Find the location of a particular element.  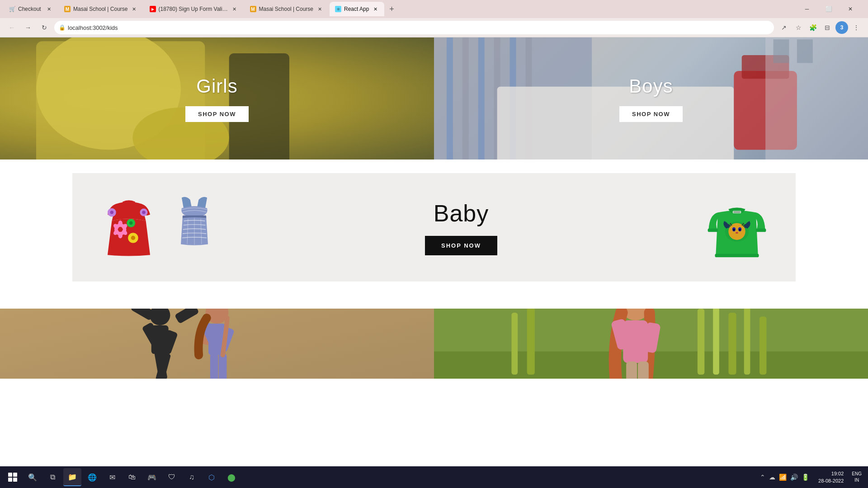

bottom-card-right is located at coordinates (651, 343).